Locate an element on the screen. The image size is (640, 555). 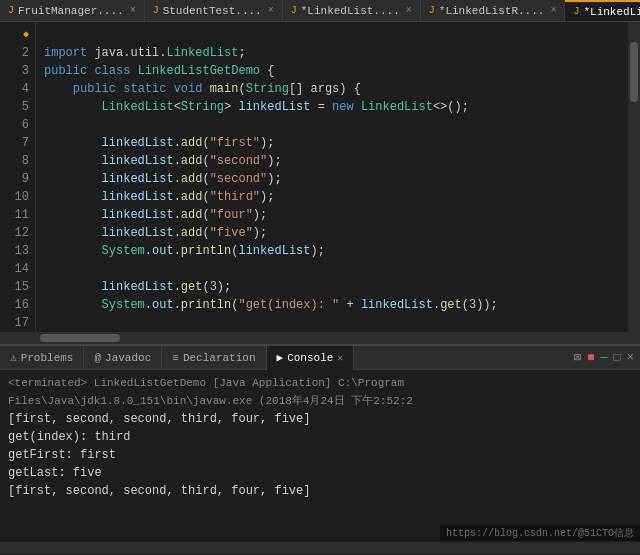
tab-problems: ⚠ Problems is located at coordinates (42, 358).